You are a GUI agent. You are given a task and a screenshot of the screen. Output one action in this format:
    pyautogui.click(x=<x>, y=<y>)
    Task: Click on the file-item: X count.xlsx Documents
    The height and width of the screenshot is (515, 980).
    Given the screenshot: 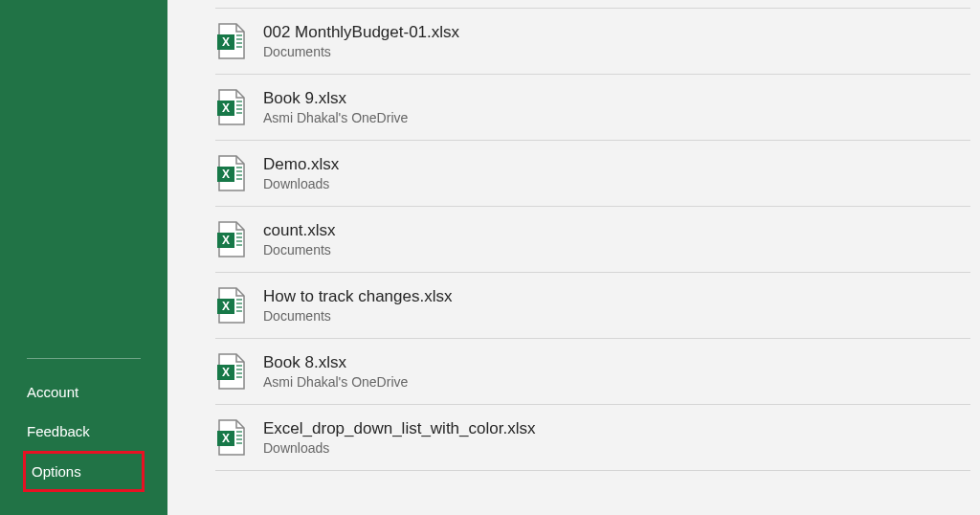 What is the action you would take?
    pyautogui.click(x=593, y=239)
    